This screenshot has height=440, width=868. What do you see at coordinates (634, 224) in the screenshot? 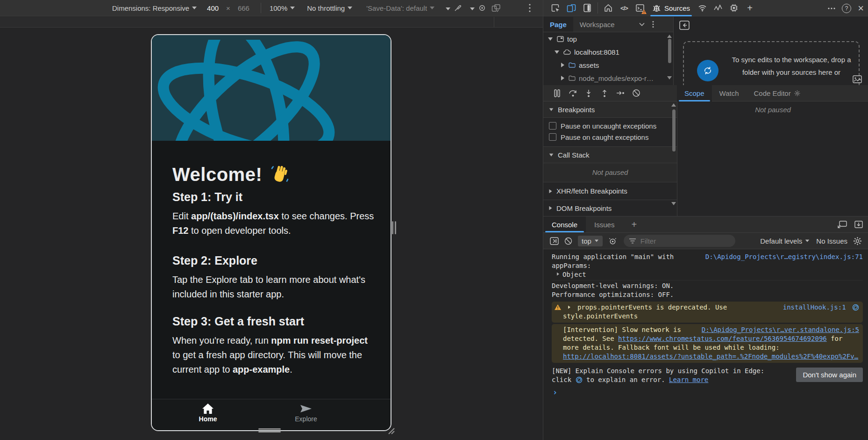
I see `add-console-tab: +` at bounding box center [634, 224].